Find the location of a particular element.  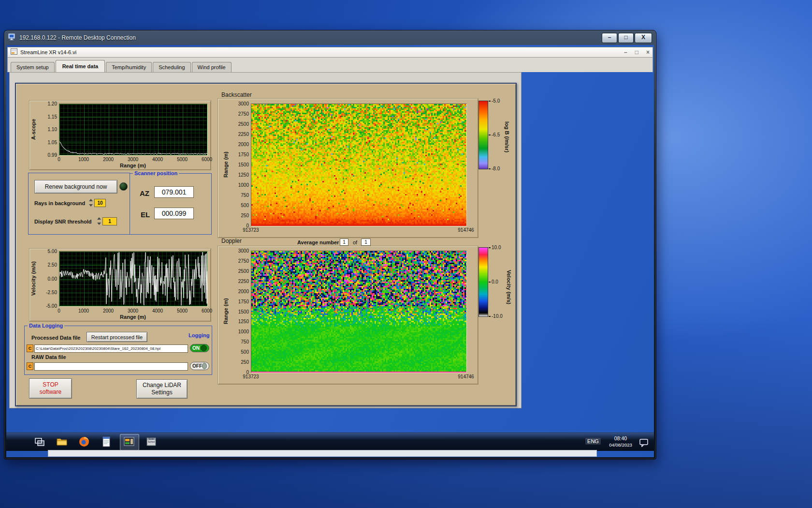

raw-path-field is located at coordinates (111, 367).